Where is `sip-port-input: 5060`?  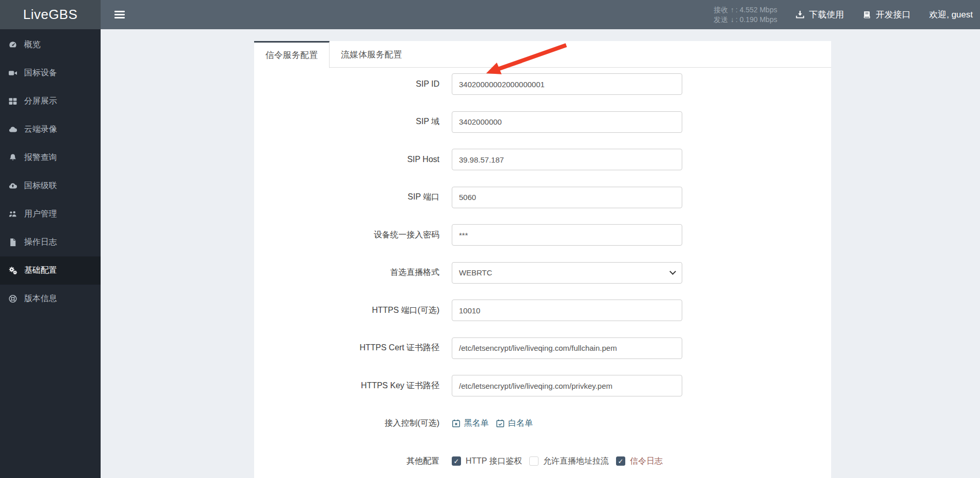
sip-port-input: 5060 is located at coordinates (567, 197).